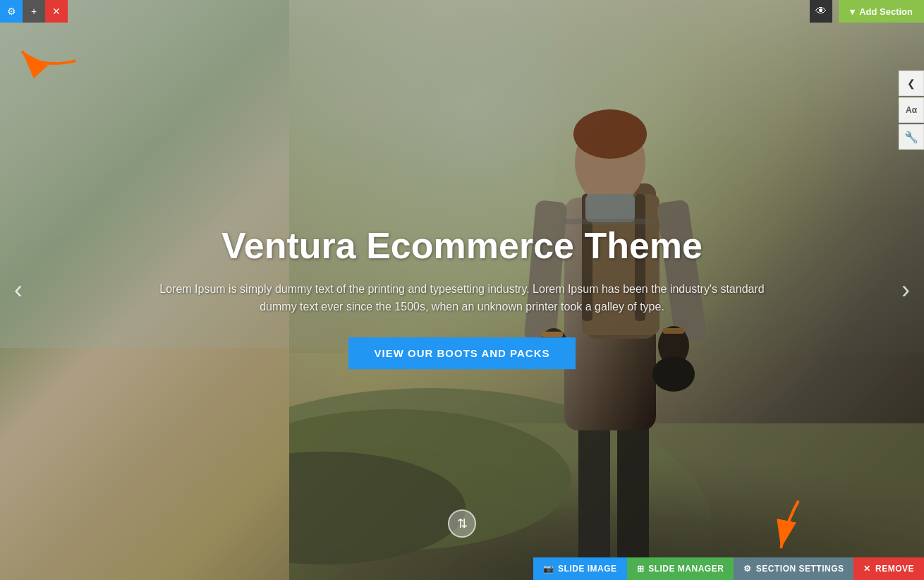 This screenshot has width=924, height=580. Describe the element at coordinates (463, 524) in the screenshot. I see `drag-handle-icon: ⇅` at that location.